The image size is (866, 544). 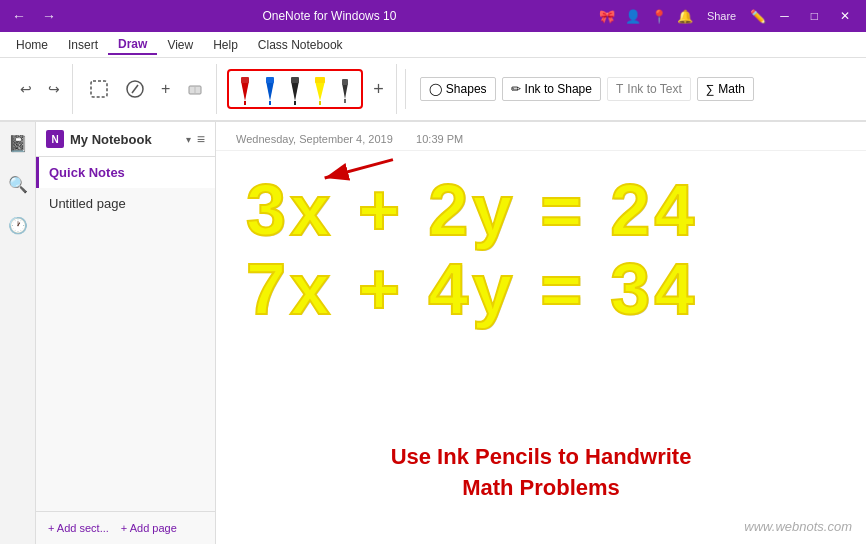 I want to click on notebook-name: My Notebook, so click(x=125, y=140).